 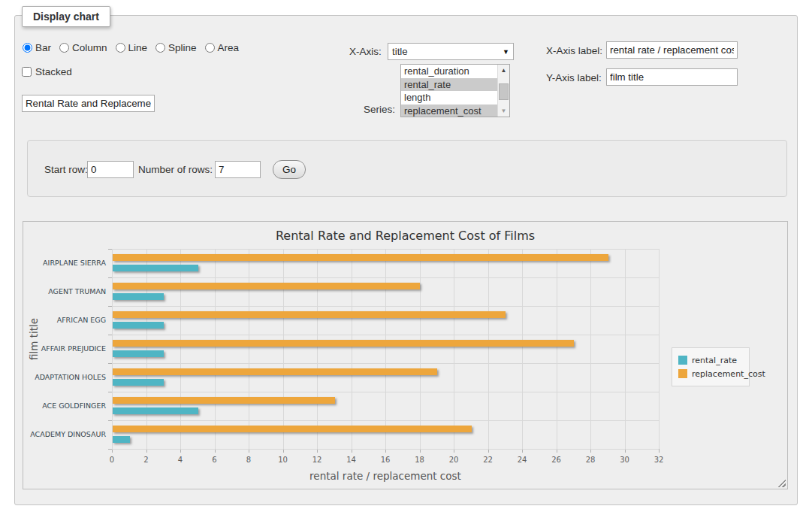 I want to click on row-controls-panel: Start row: Number of rows: Go, so click(x=407, y=168).